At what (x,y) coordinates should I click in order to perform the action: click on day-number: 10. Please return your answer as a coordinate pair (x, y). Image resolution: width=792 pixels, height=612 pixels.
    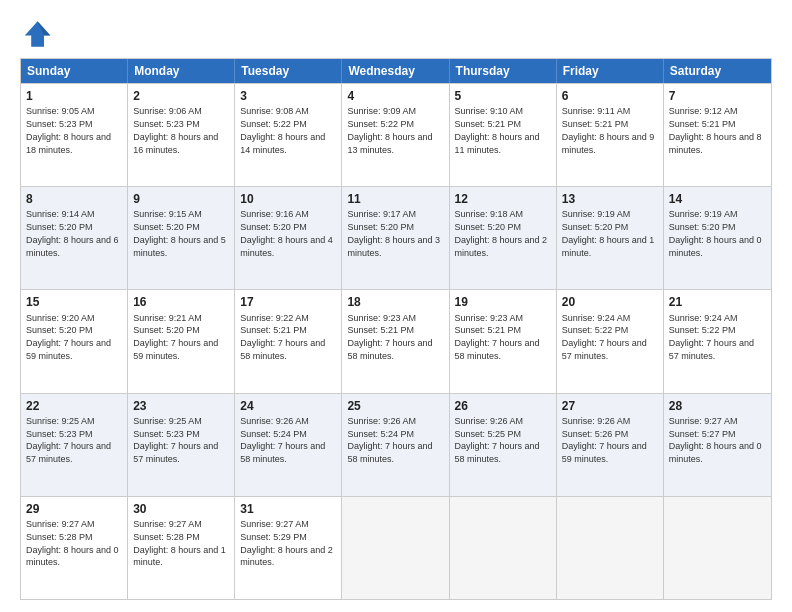
    Looking at the image, I should click on (288, 199).